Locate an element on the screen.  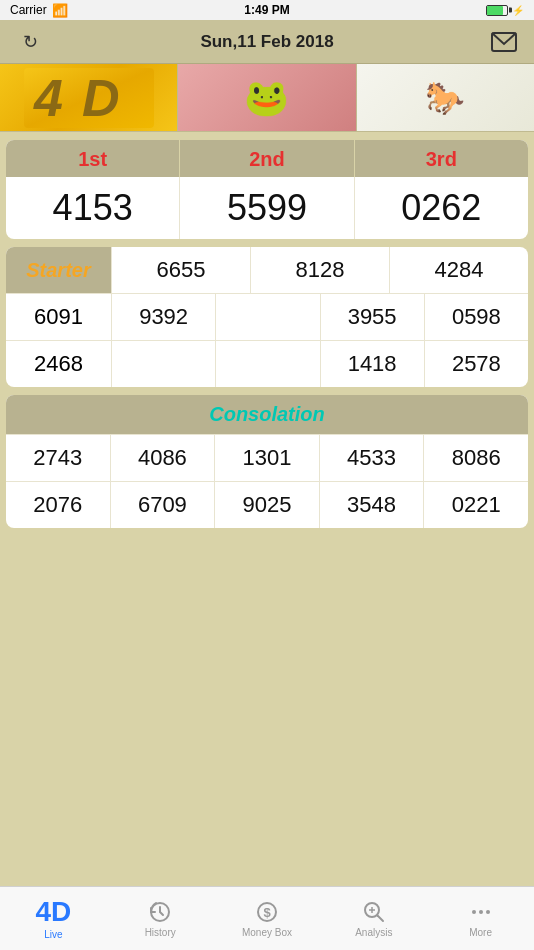
consolation-label: Consolation is located at coordinates (267, 414).